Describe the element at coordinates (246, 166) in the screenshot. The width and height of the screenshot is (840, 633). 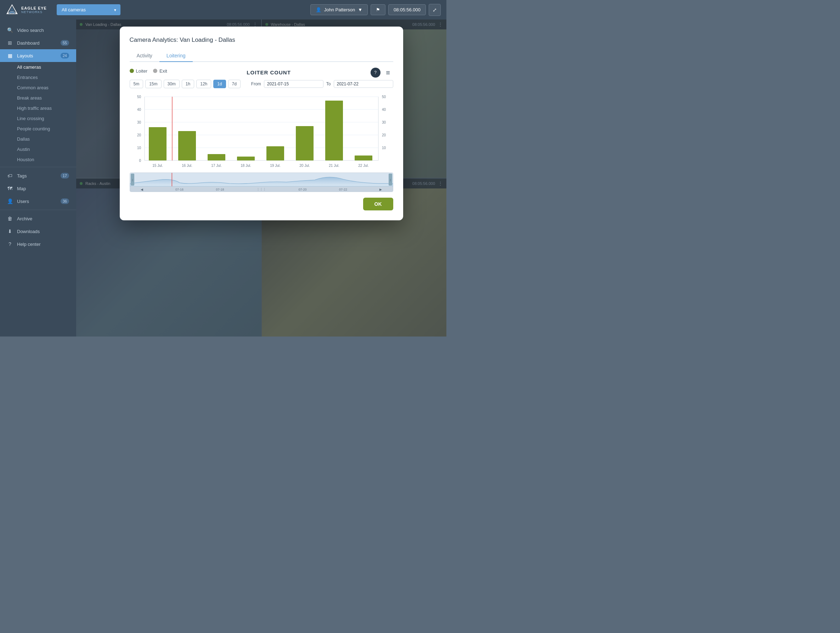
I see `svg-text: 18 Jul.` at that location.